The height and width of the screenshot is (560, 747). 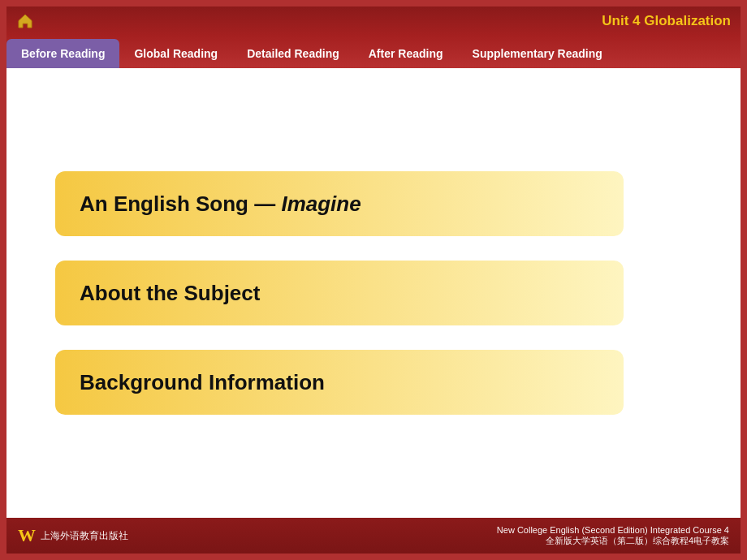 I want to click on footer-logo-w: W, so click(x=27, y=536).